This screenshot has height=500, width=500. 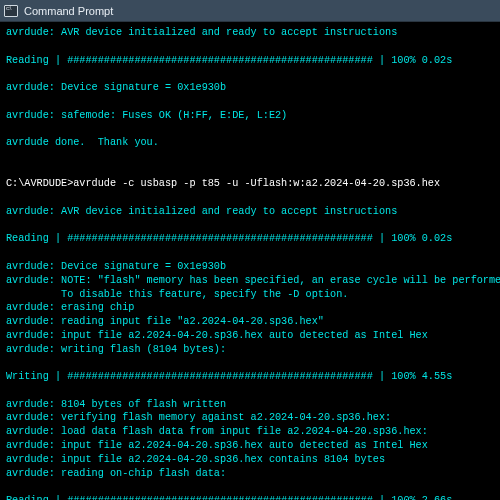 I want to click on terminal-line: C:\AVRDUDE>avrdude -c usbasp -p t85 -u -…, so click(x=250, y=184).